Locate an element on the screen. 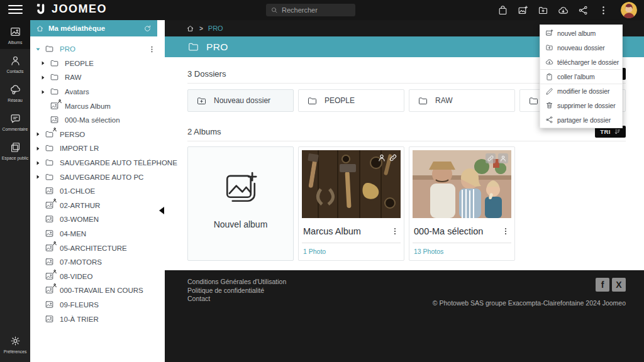 The height and width of the screenshot is (362, 644). tree-item: RAW is located at coordinates (97, 78).